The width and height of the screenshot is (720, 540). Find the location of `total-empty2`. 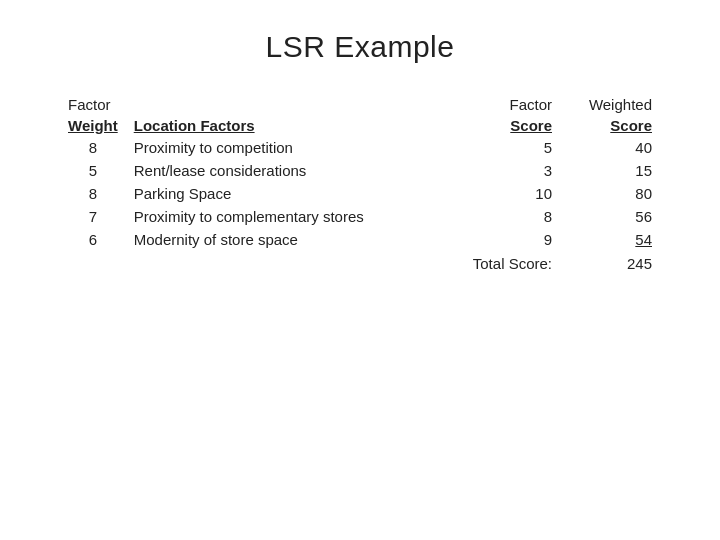

total-empty2 is located at coordinates (293, 264).